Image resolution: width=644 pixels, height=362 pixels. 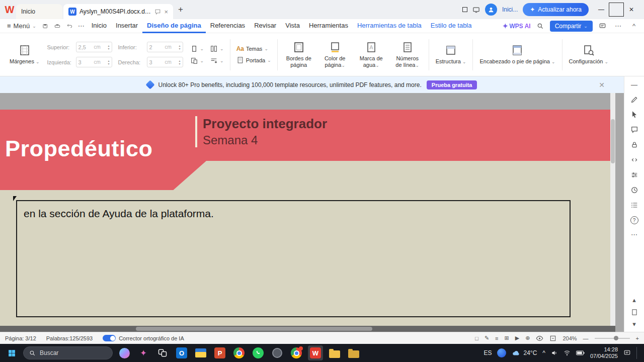 I want to click on network-icon, so click(x=567, y=353).